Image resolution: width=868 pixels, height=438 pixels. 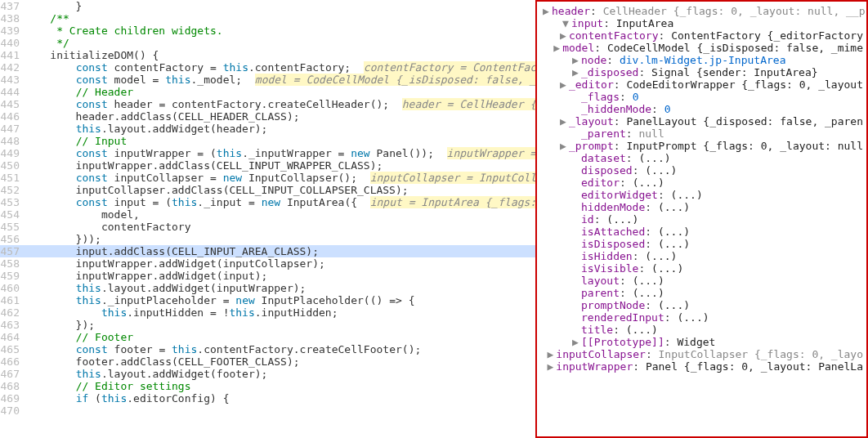 I want to click on code-line: 458 inputWrapper.addWidget(inputCollapse…, so click(x=268, y=263).